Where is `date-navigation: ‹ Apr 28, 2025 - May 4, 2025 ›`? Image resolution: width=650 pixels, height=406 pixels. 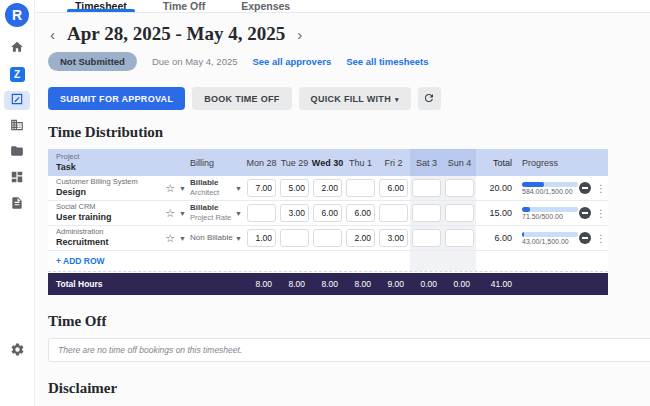 date-navigation: ‹ Apr 28, 2025 - May 4, 2025 › is located at coordinates (349, 34).